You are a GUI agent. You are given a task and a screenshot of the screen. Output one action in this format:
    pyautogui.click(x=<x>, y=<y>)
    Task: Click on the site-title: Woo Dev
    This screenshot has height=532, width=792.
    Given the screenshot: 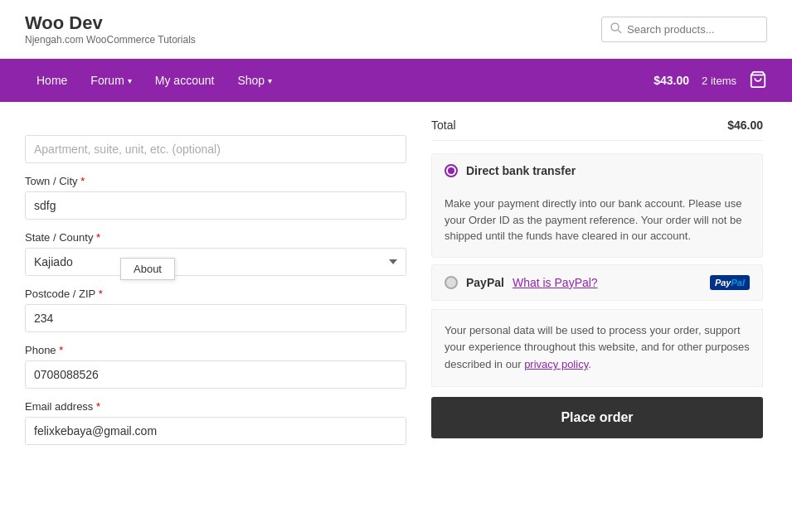 What is the action you would take?
    pyautogui.click(x=110, y=23)
    